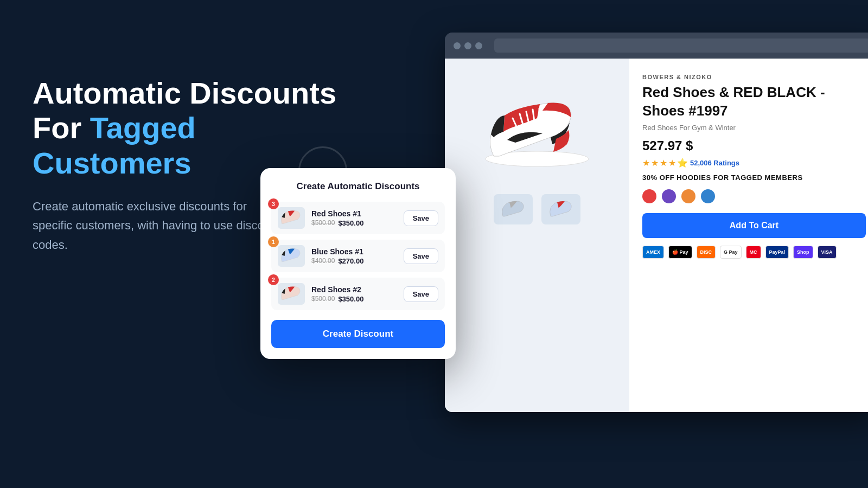  What do you see at coordinates (777, 252) in the screenshot?
I see `payment-paypal: PayPal` at bounding box center [777, 252].